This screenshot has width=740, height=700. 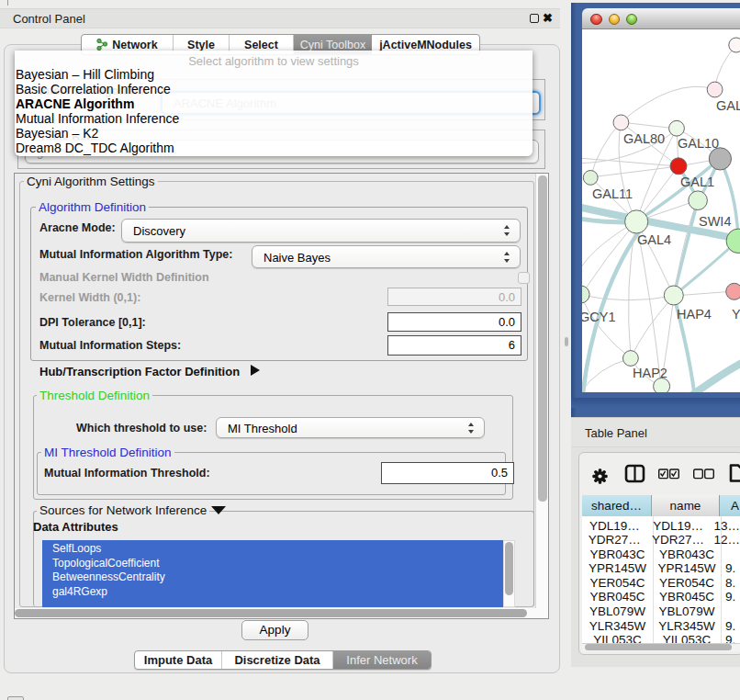 I want to click on svg-text: HAP2, so click(x=650, y=373).